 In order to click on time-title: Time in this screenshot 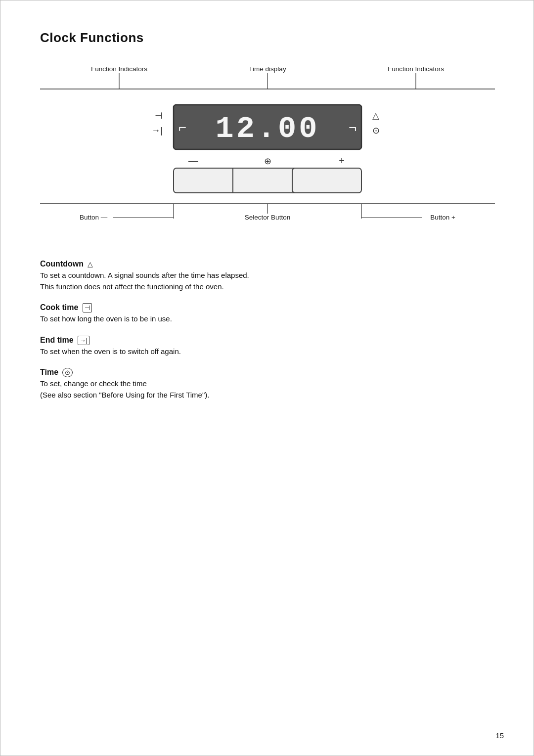, I will do `click(49, 372)`.